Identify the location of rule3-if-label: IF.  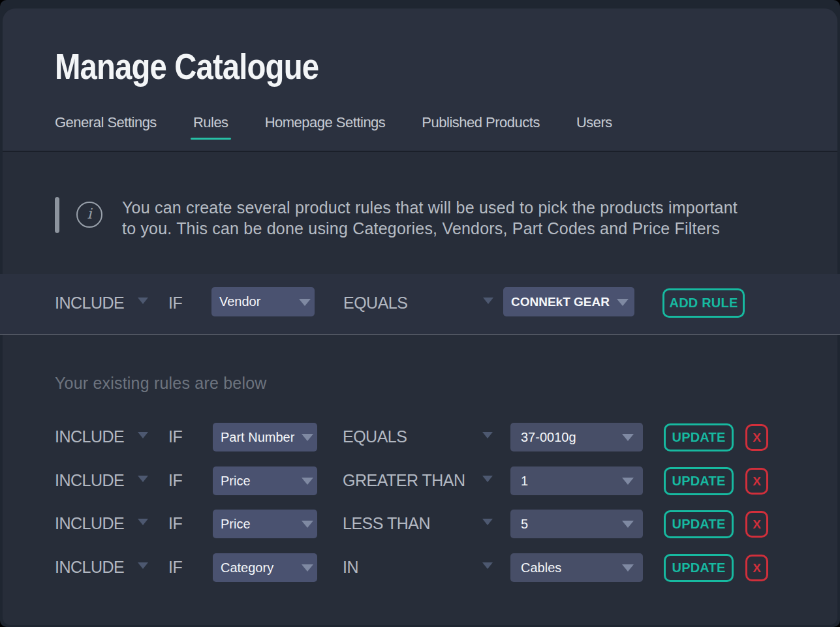
(175, 523).